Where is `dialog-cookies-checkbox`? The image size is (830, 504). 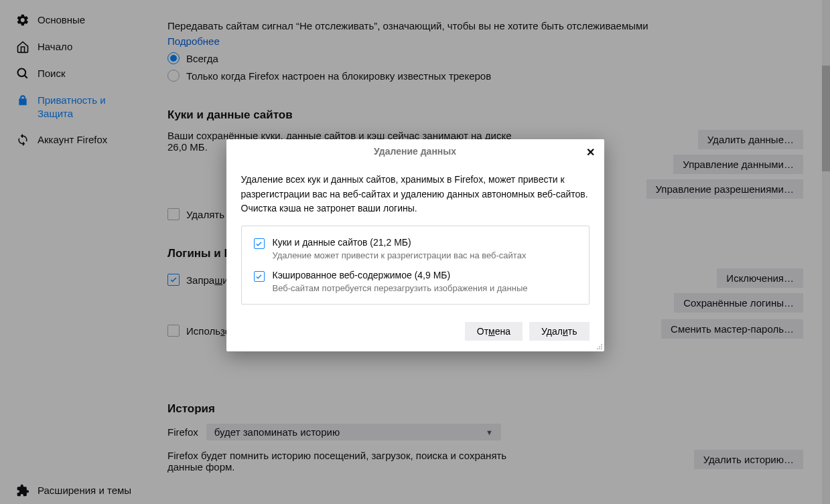
dialog-cookies-checkbox is located at coordinates (259, 244).